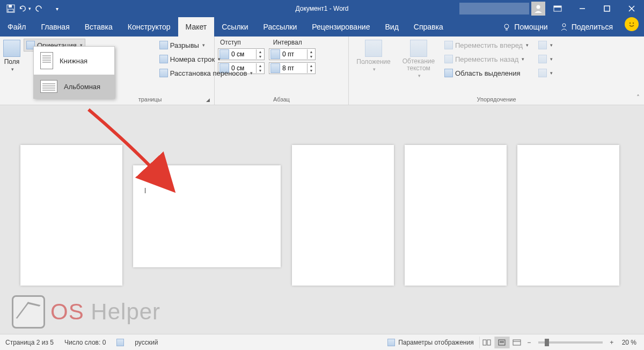  Describe the element at coordinates (547, 342) in the screenshot. I see `zoom-slider-thumb` at that location.